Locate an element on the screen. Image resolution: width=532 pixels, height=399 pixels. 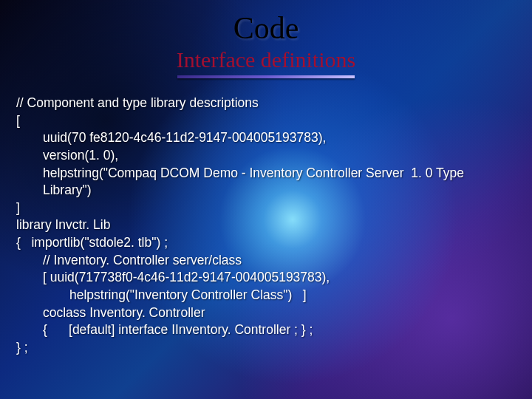
code-line: library Invctr. Lib is located at coordinates (264, 225).